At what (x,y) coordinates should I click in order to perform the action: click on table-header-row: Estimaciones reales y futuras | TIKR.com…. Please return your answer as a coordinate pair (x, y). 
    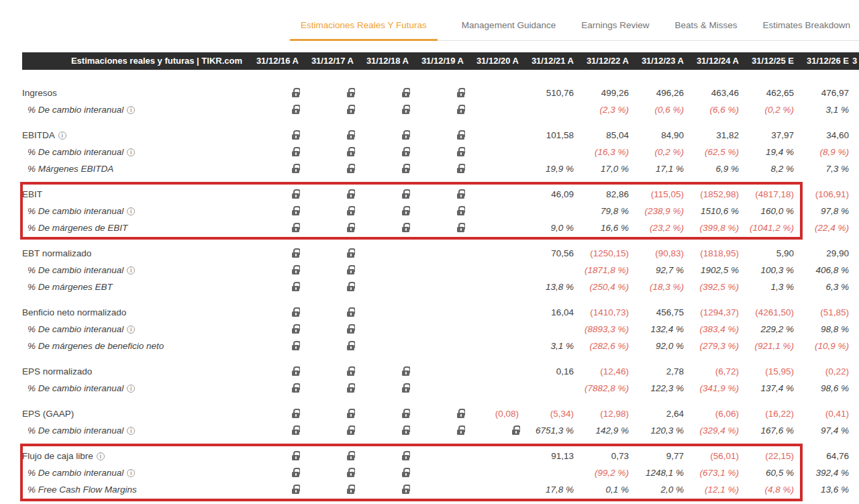
    Looking at the image, I should click on (440, 61).